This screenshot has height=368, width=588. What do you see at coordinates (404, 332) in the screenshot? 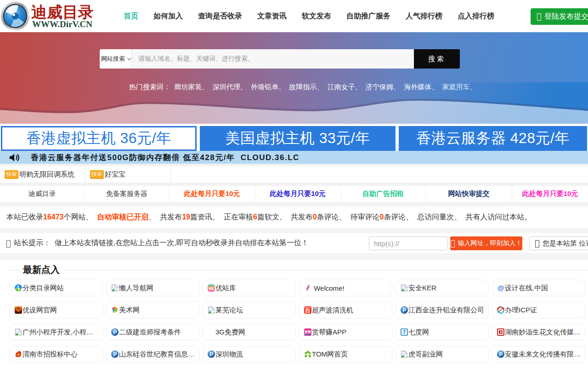
I see `svg-text: 7` at bounding box center [404, 332].